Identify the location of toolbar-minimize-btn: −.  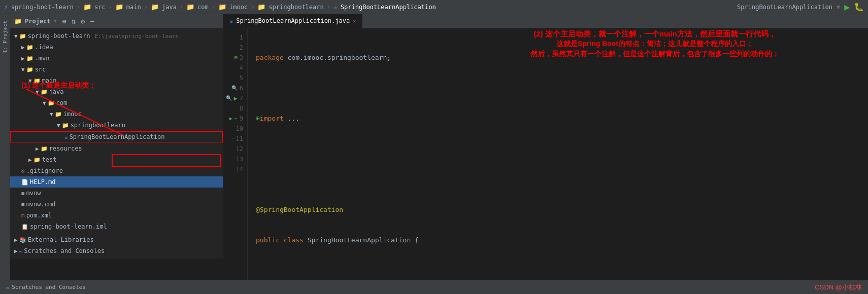
(92, 21).